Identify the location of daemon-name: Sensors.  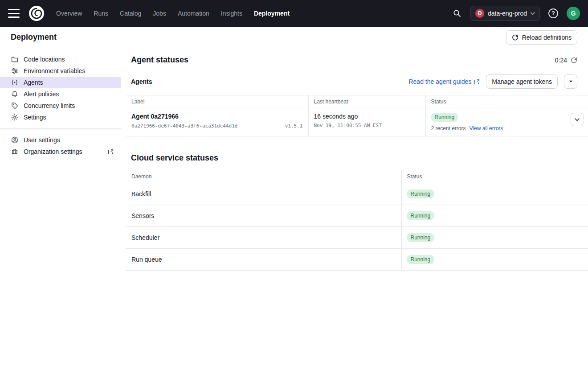
(143, 216).